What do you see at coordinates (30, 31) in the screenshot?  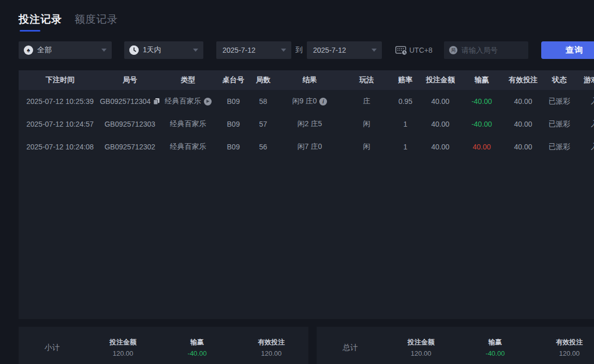 I see `active-tab-underline` at bounding box center [30, 31].